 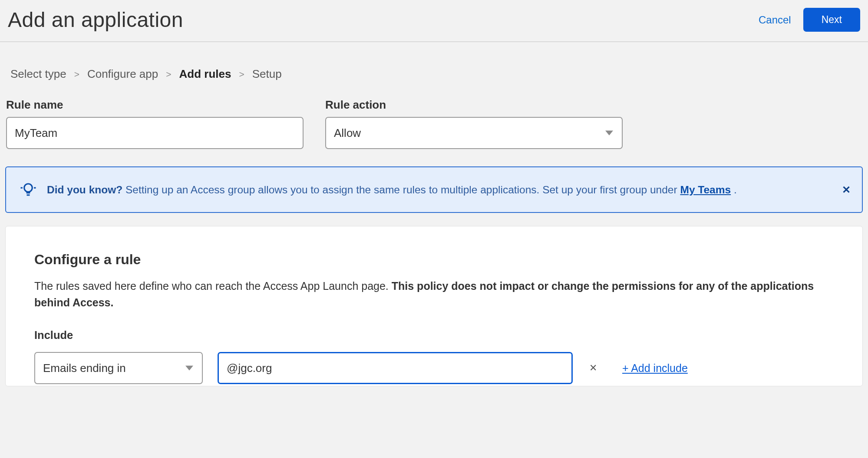 What do you see at coordinates (267, 74) in the screenshot?
I see `breadcrumb-step-setup: Setup` at bounding box center [267, 74].